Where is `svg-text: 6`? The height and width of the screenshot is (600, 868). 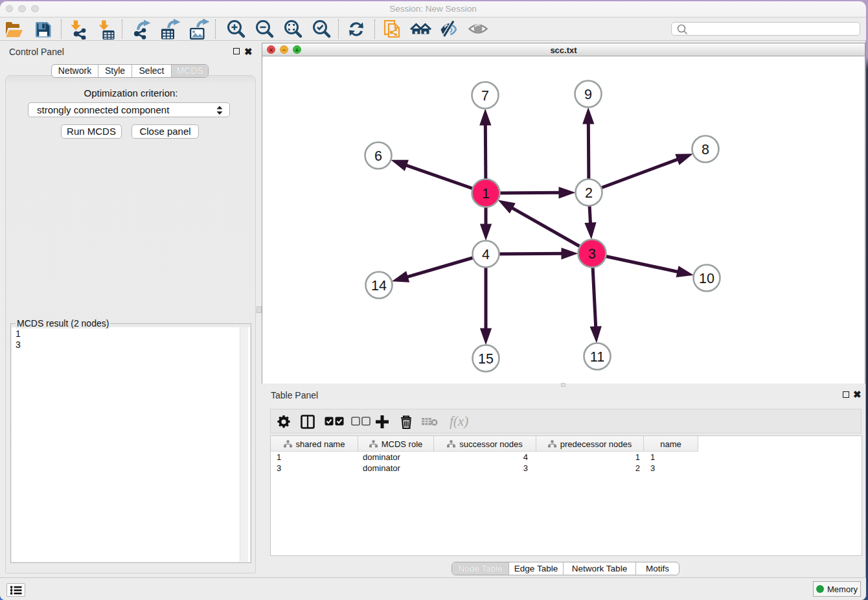
svg-text: 6 is located at coordinates (378, 156).